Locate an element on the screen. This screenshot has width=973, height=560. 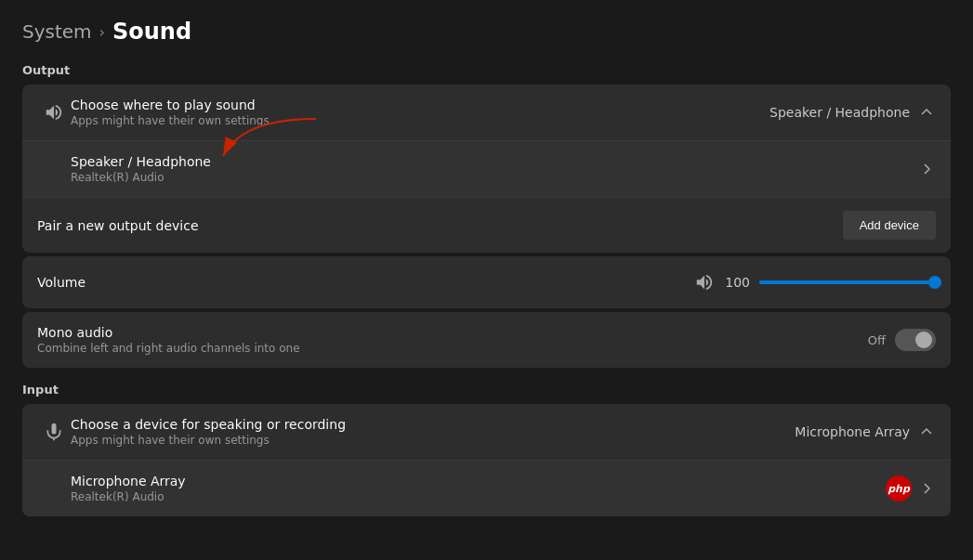
mono-row: Mono audio Combine left and right audio … is located at coordinates (487, 340).